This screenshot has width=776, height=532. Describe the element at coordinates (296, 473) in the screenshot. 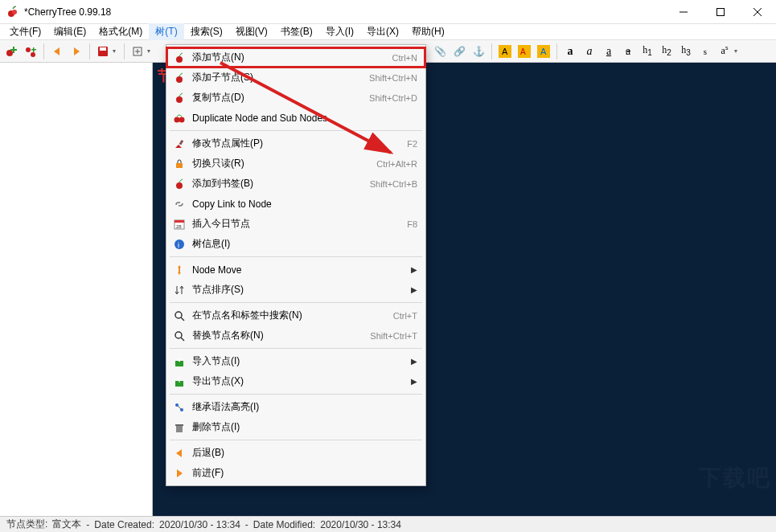

I see `menu-item-25: 前进(F)` at that location.